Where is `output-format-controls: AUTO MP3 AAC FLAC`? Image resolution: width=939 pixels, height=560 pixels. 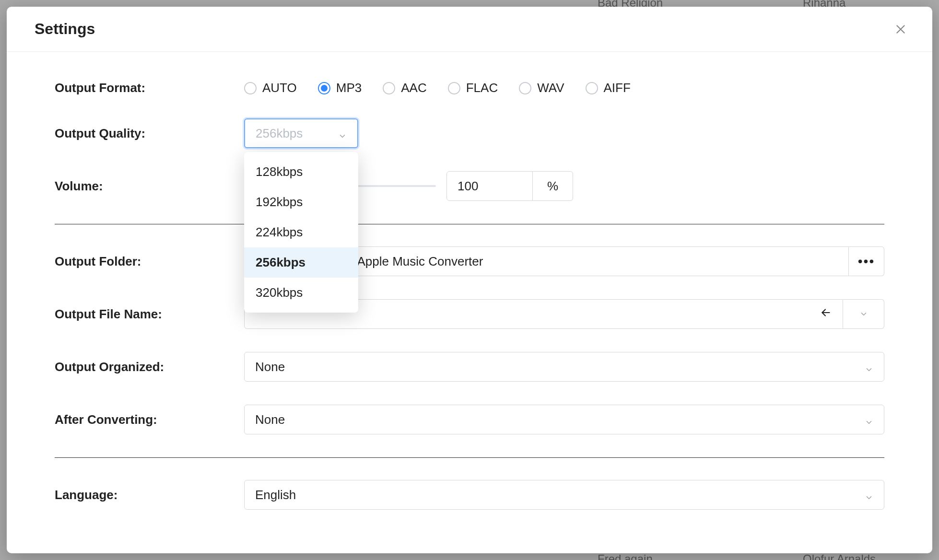 output-format-controls: AUTO MP3 AAC FLAC is located at coordinates (564, 88).